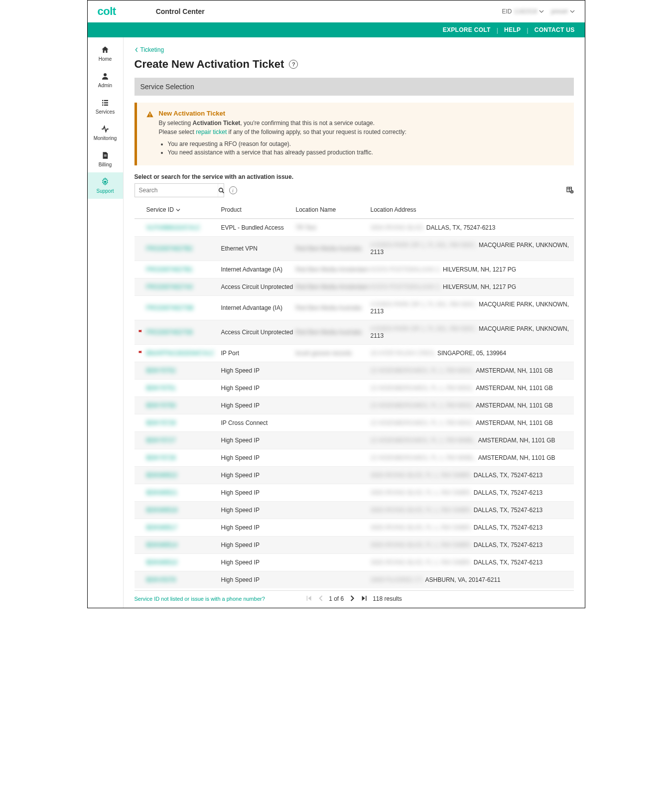 The image size is (672, 810). What do you see at coordinates (106, 107) in the screenshot?
I see `sidebar-item-services: Services` at bounding box center [106, 107].